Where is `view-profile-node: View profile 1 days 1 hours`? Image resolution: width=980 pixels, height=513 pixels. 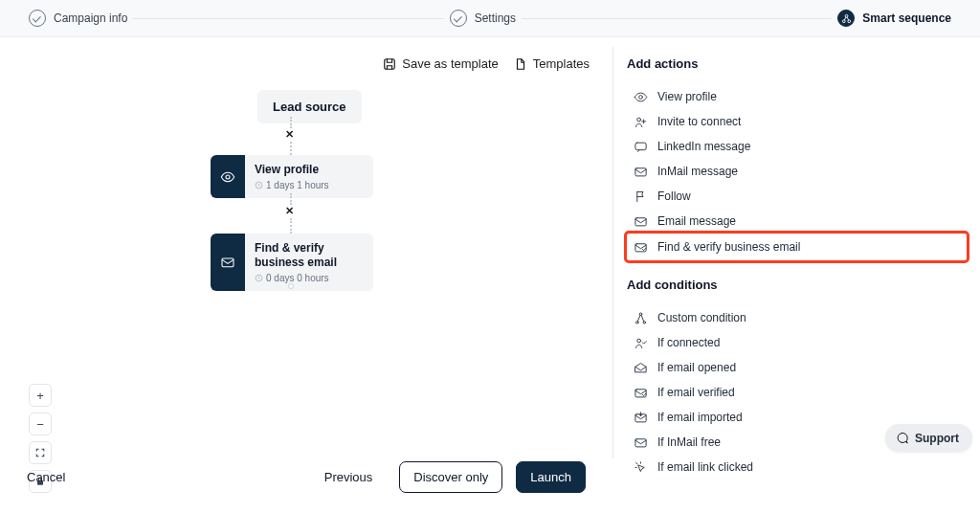 view-profile-node: View profile 1 days 1 hours is located at coordinates (292, 176).